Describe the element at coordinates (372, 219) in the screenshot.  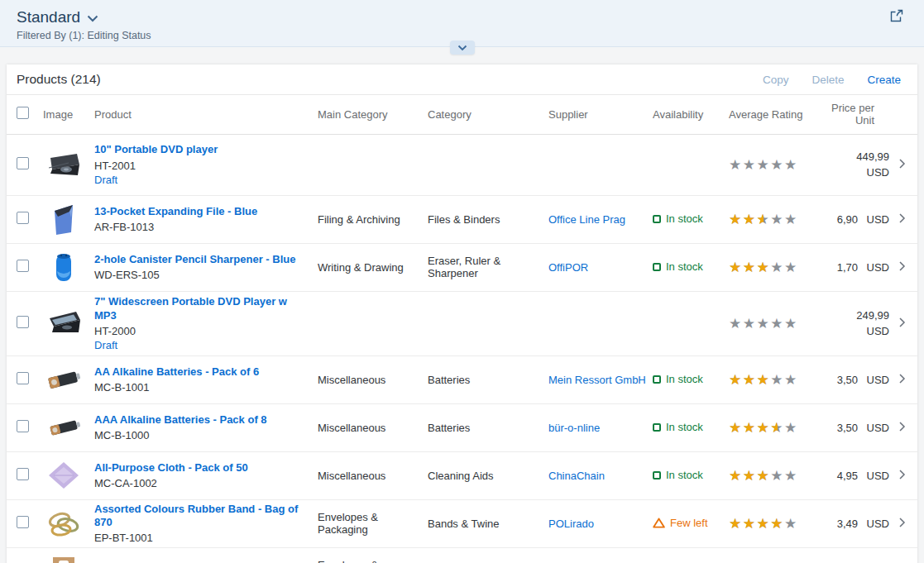
I see `main-category-cell: Filing & Archiving` at that location.